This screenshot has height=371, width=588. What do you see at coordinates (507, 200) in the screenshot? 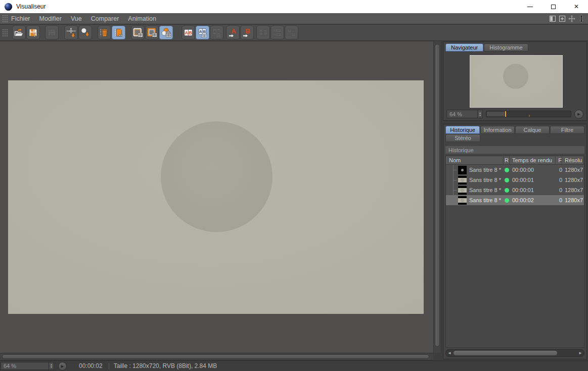
I see `render-status-icon` at bounding box center [507, 200].